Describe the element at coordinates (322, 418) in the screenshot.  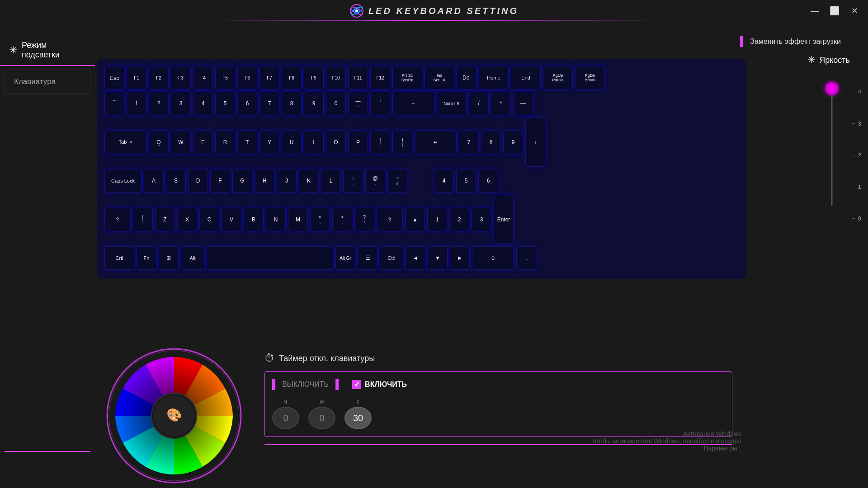
I see `timer-minutes-input: 0` at that location.